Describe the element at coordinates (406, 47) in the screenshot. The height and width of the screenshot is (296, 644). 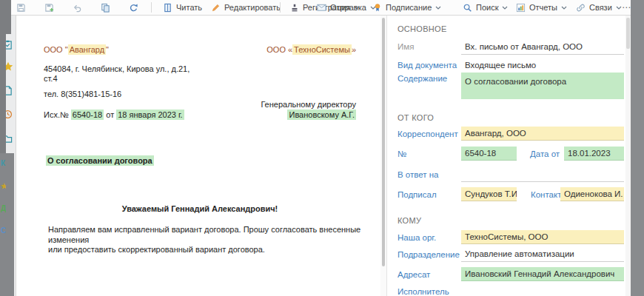
I see `field-label-name: Имя` at that location.